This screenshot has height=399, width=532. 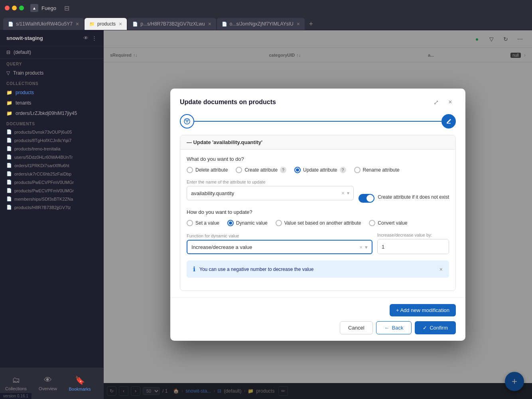 I want to click on toggle-label: Create attribute if it does not exist, so click(x=413, y=197).